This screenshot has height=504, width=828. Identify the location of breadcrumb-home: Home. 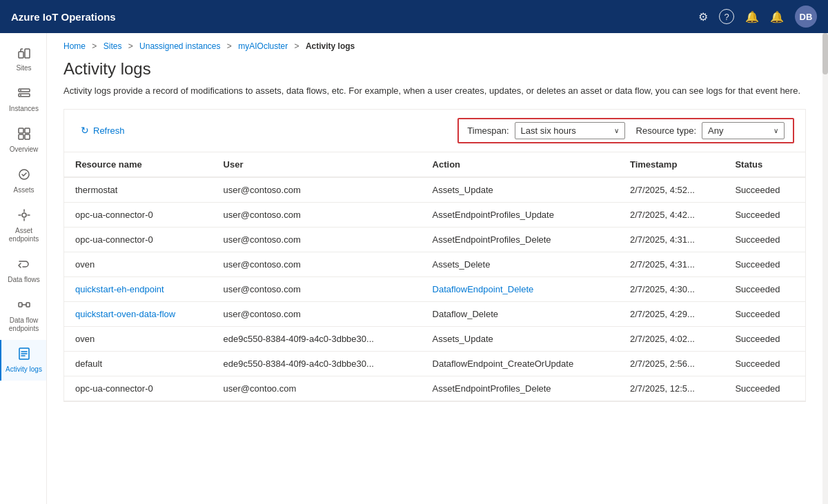
(75, 46).